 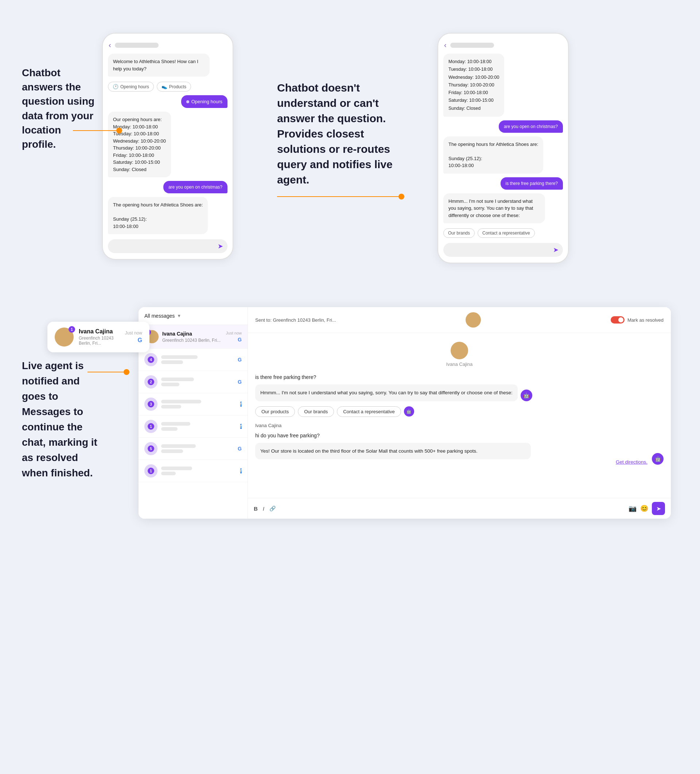 I want to click on chat-header-avatar, so click(x=473, y=320).